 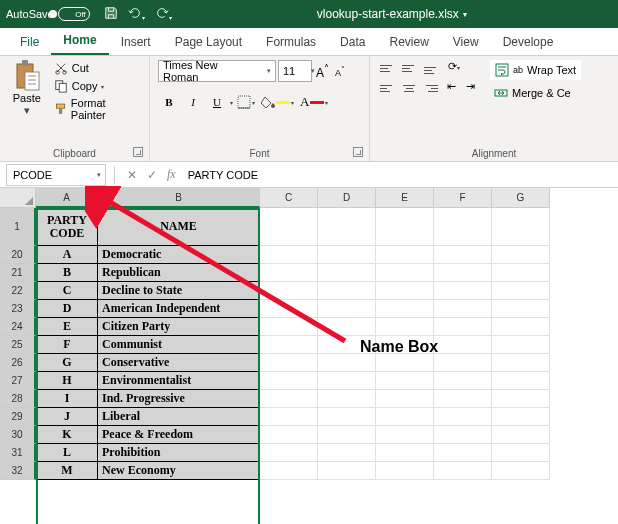 I want to click on chevron-down-icon: ▾, so click(x=99, y=175).